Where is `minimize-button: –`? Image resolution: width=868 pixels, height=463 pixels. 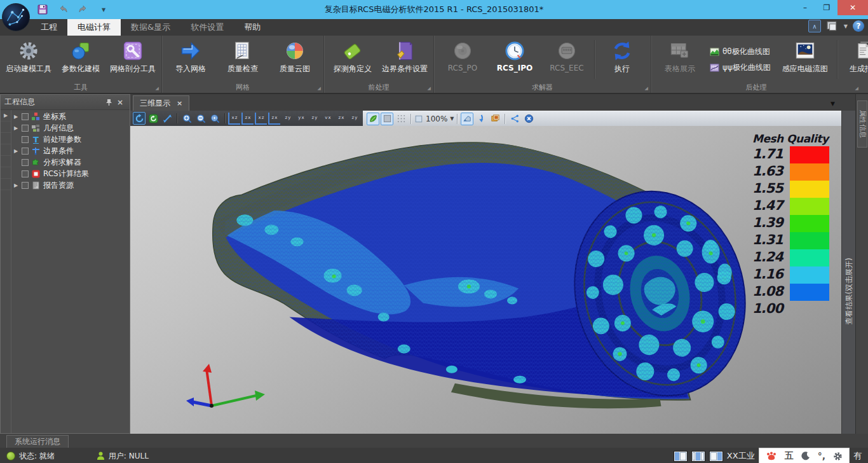 minimize-button: – is located at coordinates (805, 8).